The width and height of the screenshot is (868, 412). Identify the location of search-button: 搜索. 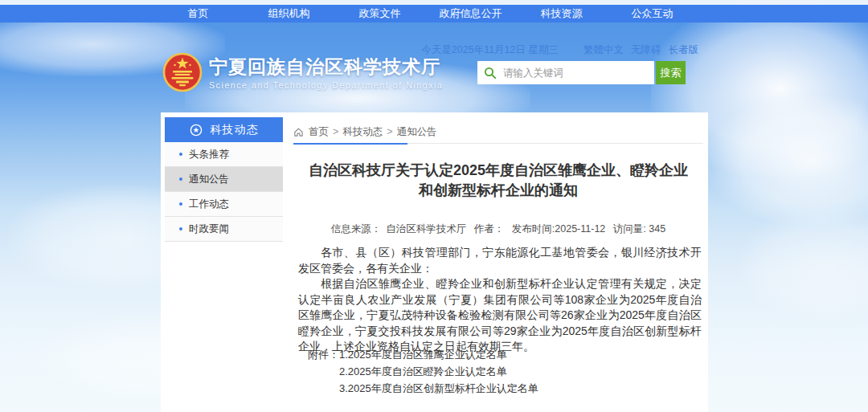
(670, 72).